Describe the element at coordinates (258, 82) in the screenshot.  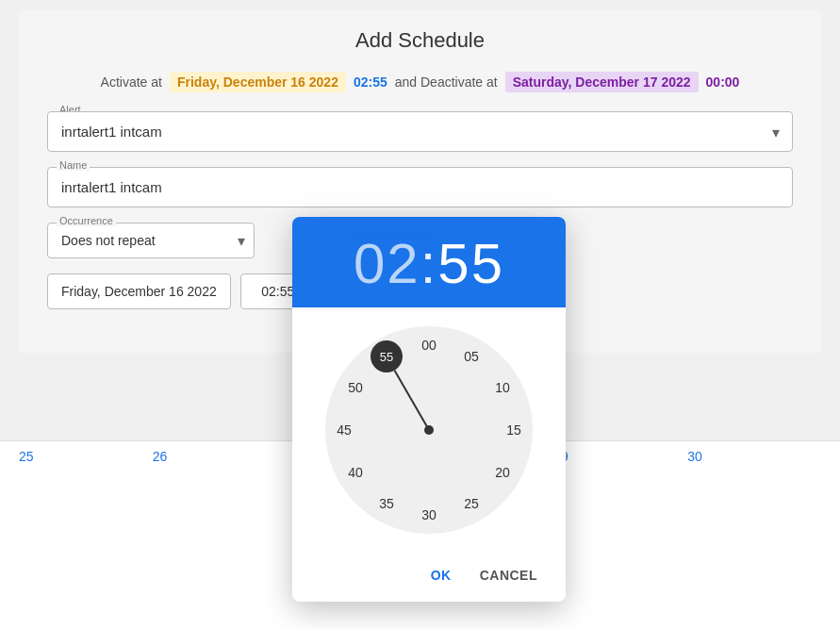
I see `activate-date-chip: Friday, December 16 2022` at that location.